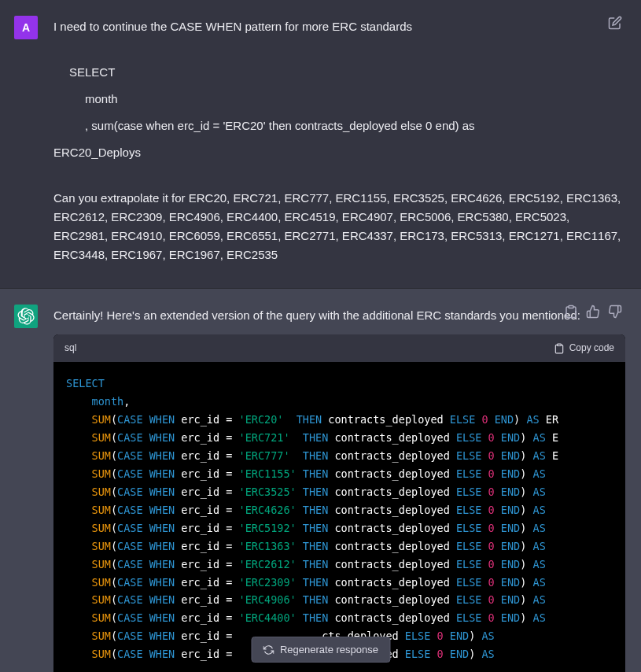  What do you see at coordinates (340, 348) in the screenshot?
I see `code-header: sql Copy code` at bounding box center [340, 348].